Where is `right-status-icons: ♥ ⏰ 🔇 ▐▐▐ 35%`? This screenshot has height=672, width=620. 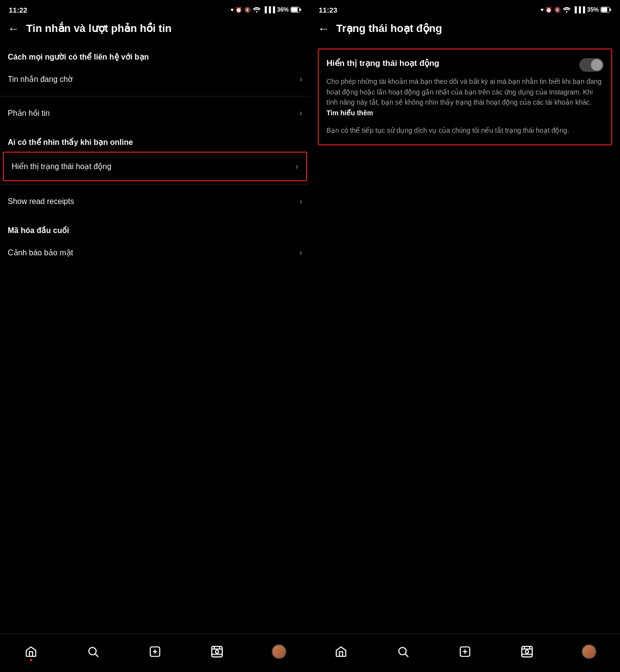
right-status-icons: ♥ ⏰ 🔇 ▐▐▐ 35% is located at coordinates (576, 10).